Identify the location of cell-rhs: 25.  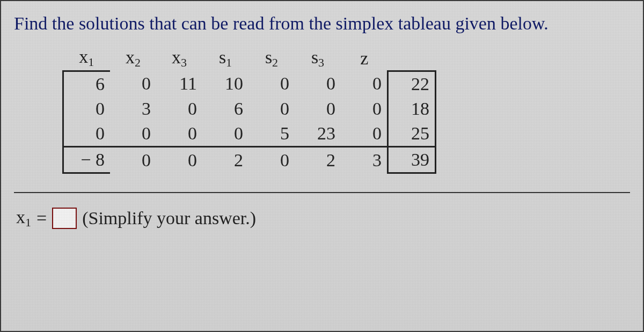
(412, 134).